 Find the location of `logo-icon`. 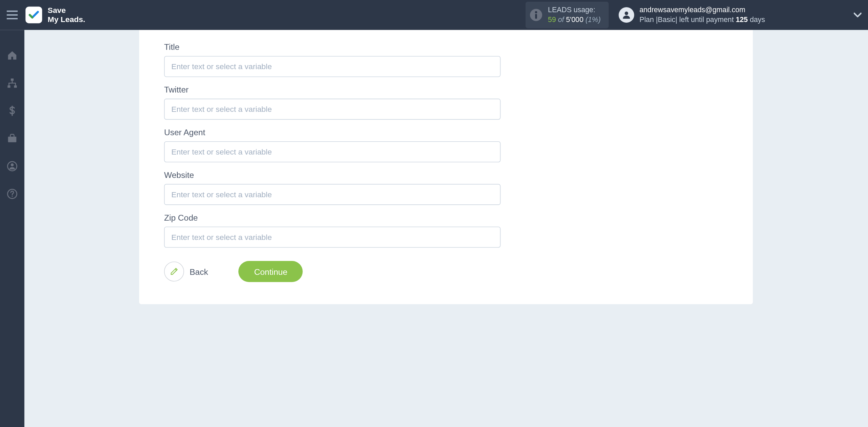

logo-icon is located at coordinates (34, 15).